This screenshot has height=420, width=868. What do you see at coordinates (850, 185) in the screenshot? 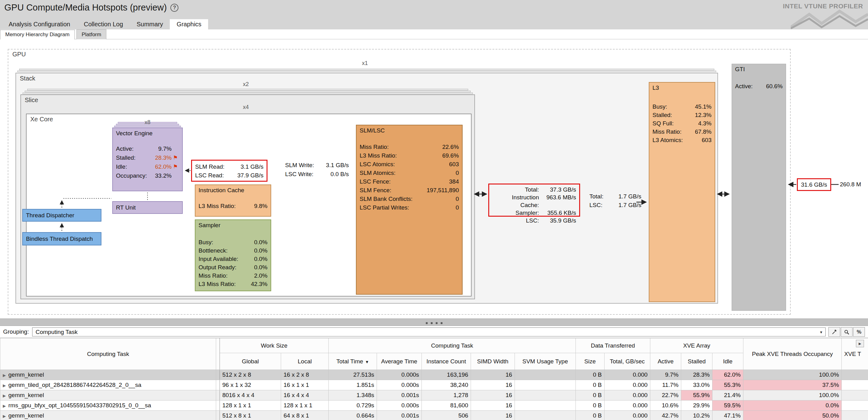
I see `edge-bandwidth-value: 260.8 M` at bounding box center [850, 185].